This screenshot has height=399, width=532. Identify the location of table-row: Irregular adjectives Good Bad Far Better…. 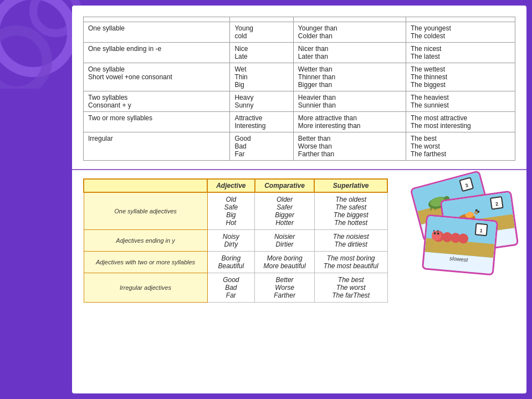
(236, 288).